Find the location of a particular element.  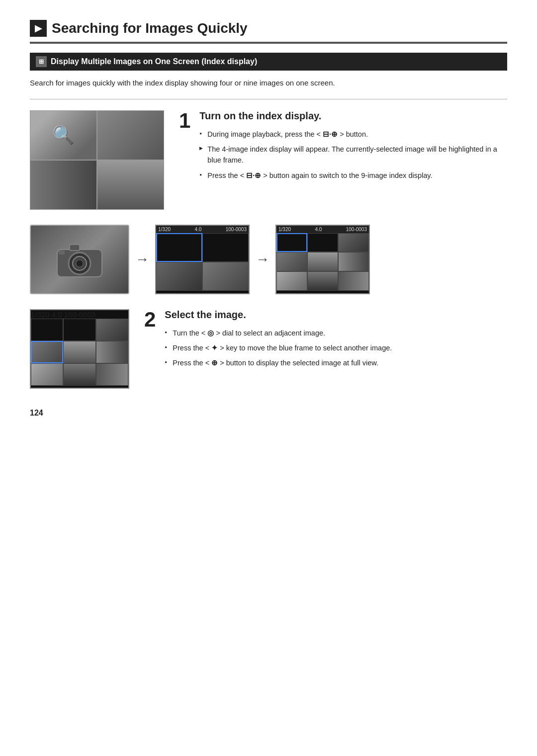

step2-screen-grid is located at coordinates (80, 352).